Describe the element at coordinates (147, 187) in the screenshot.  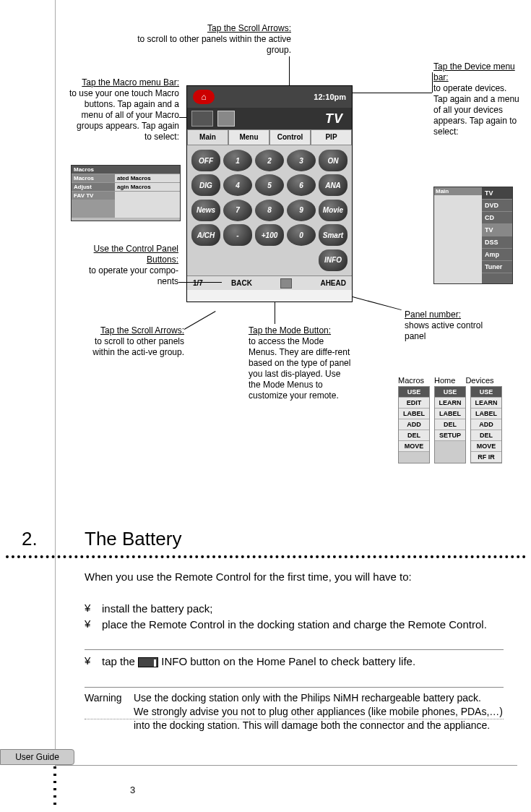
I see `mini-side: agin Macros` at that location.